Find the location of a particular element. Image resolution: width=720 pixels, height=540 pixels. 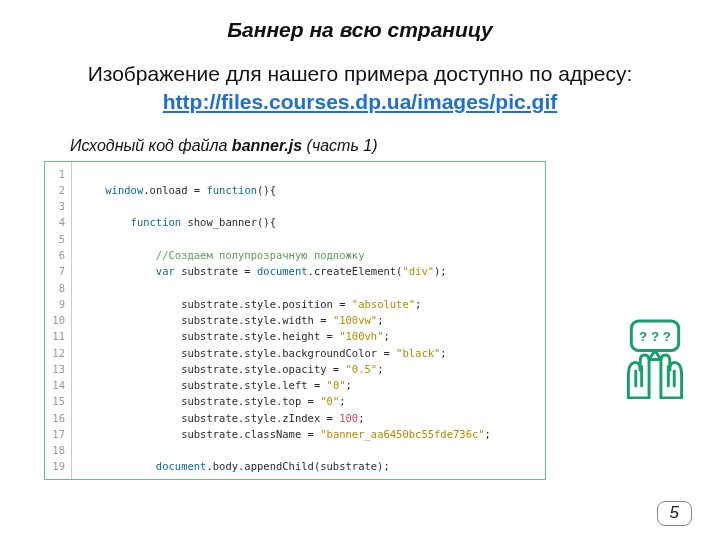

code-line: substrate.className = "banner_aa6450bc55… is located at coordinates (286, 434).